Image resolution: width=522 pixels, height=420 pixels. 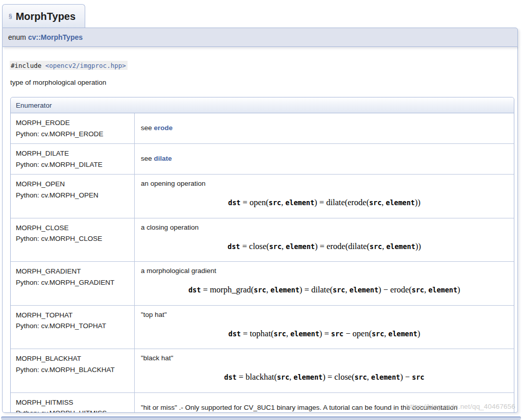 I want to click on enum-name-link: cv::MorphTypes, so click(x=55, y=37).